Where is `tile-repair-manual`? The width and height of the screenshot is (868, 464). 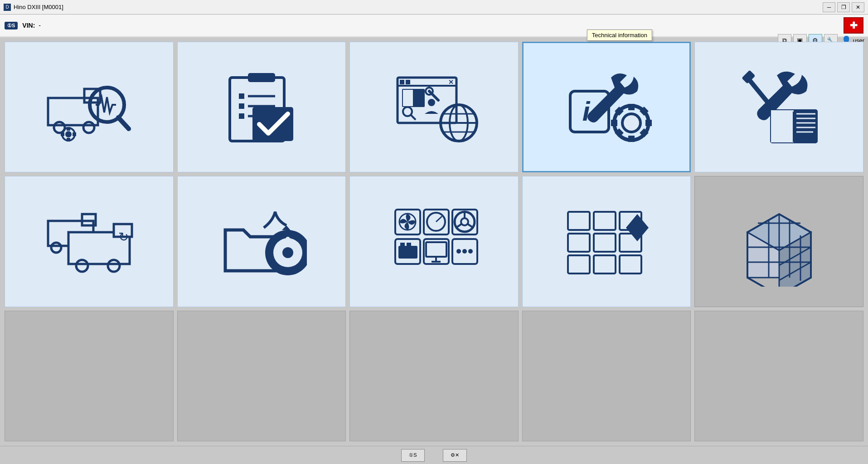
tile-repair-manual is located at coordinates (779, 107).